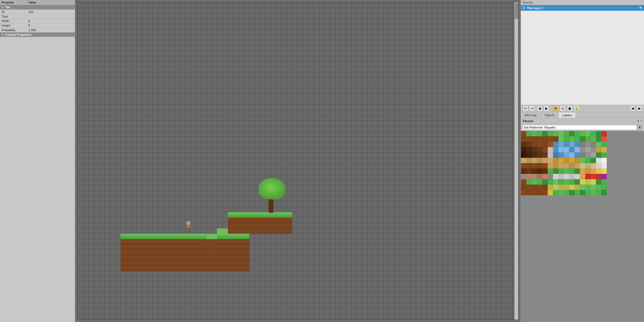 The image size is (644, 322). I want to click on toolbar-lock-btn: 🔒, so click(577, 108).